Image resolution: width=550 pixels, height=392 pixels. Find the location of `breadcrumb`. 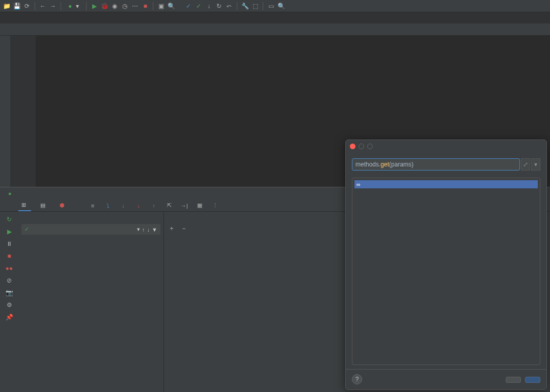

breadcrumb is located at coordinates (275, 18).